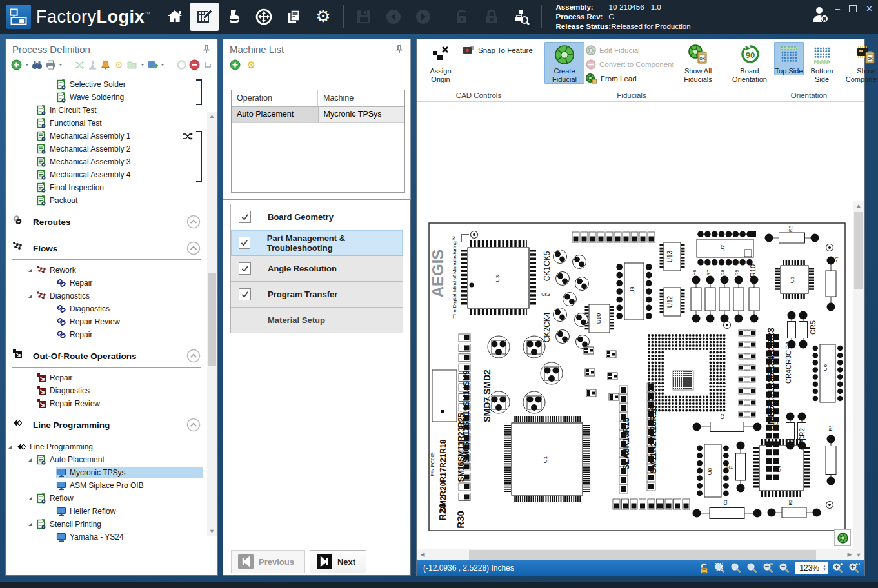 The height and width of the screenshot is (588, 878). Describe the element at coordinates (106, 485) in the screenshot. I see `tree-item-asm-siplace-pro-oib: ASM Siplace Pro OIB` at that location.